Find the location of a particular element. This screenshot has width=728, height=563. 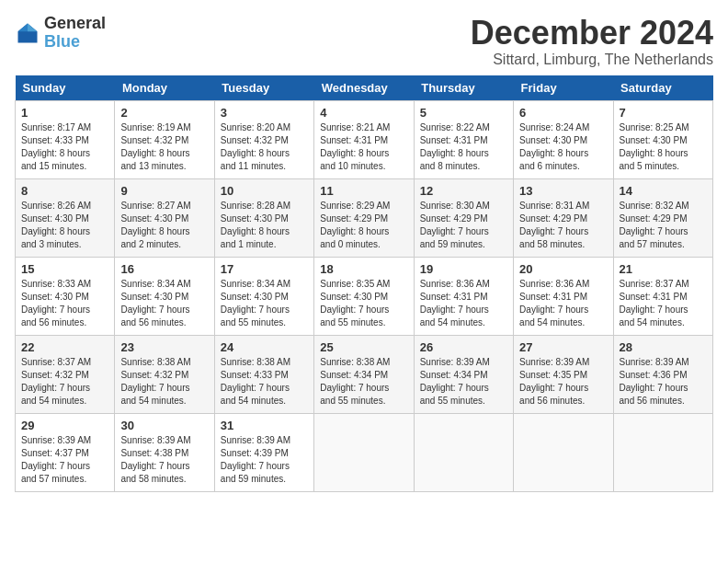

day-number: 5 is located at coordinates (463, 112).